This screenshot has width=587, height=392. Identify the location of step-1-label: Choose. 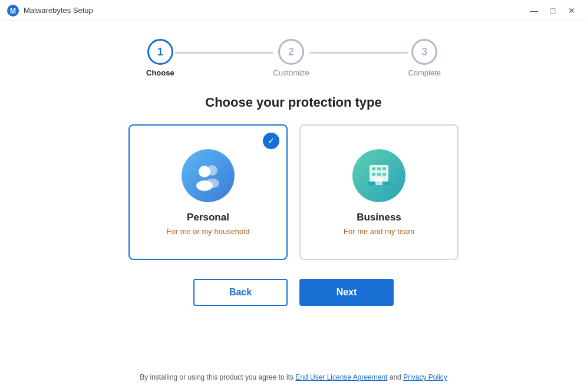
(160, 73).